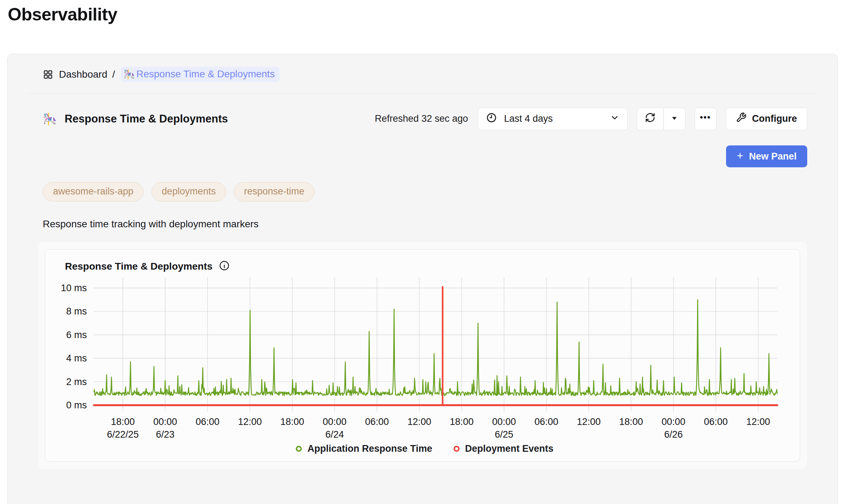 This screenshot has width=845, height=504. I want to click on new-panel-label: New Panel, so click(773, 157).